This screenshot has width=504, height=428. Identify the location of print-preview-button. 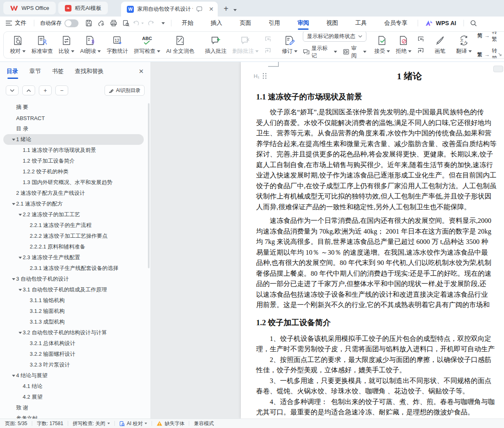
(126, 23).